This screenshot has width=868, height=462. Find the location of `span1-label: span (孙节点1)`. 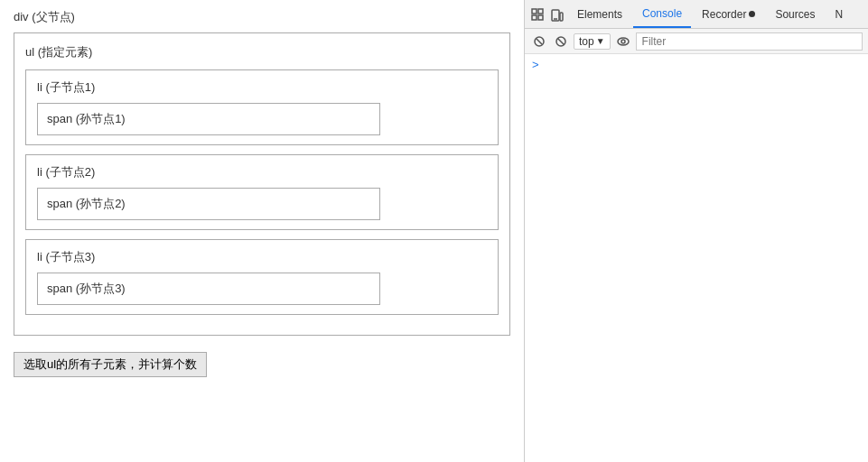

span1-label: span (孙节点1) is located at coordinates (87, 119).